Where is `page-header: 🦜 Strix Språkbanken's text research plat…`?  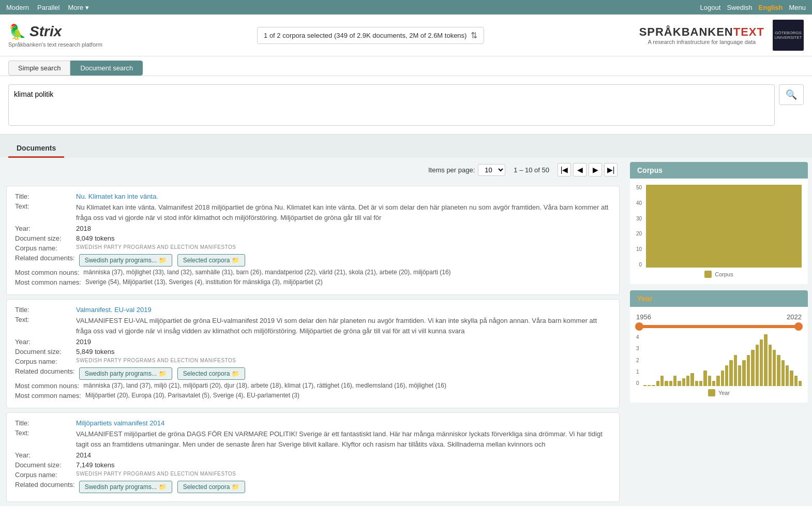 page-header: 🦜 Strix Språkbanken's text research plat… is located at coordinates (406, 35).